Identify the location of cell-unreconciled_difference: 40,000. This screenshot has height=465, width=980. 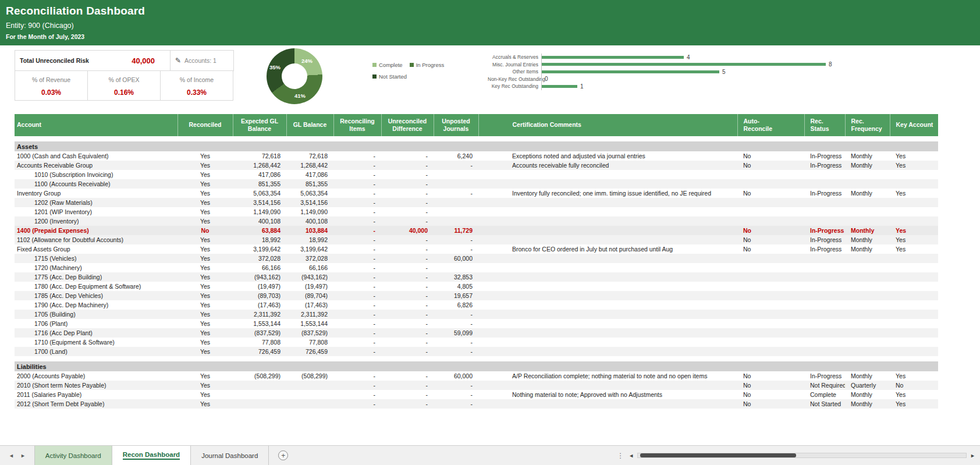
(407, 230).